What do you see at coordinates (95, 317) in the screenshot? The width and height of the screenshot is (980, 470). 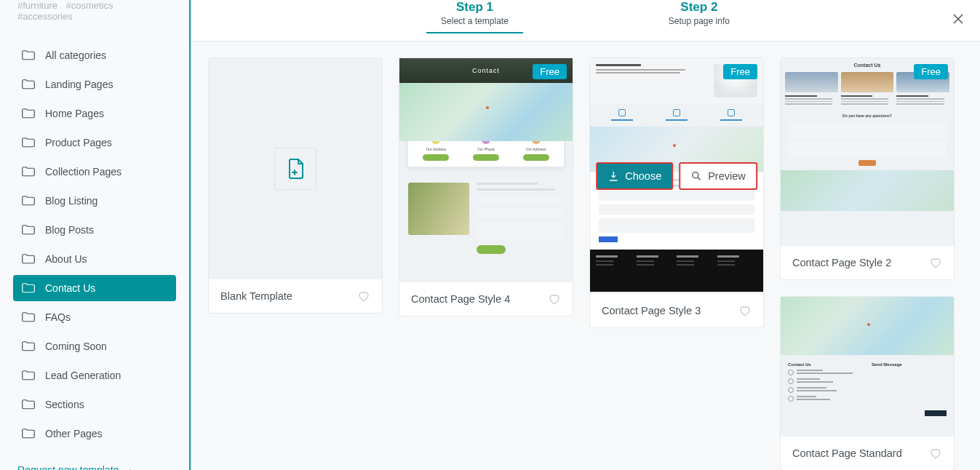 I see `nav-faqs: FAQs` at bounding box center [95, 317].